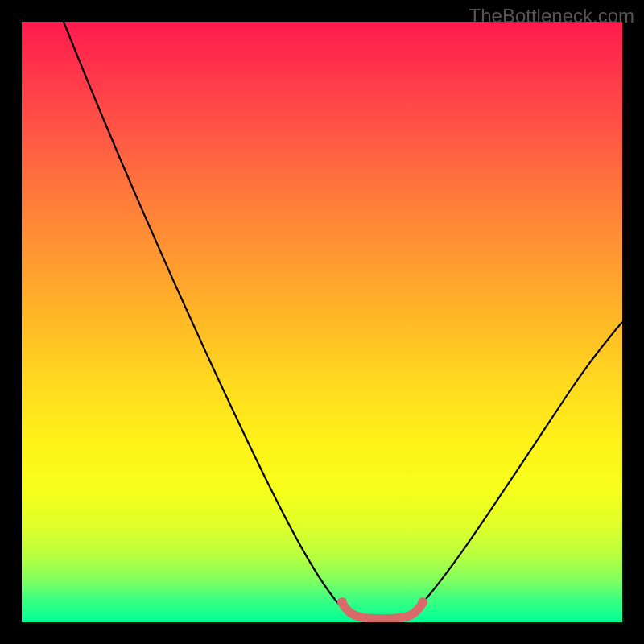 The image size is (644, 644). What do you see at coordinates (382, 611) in the screenshot?
I see `optimal-range-marker` at bounding box center [382, 611].